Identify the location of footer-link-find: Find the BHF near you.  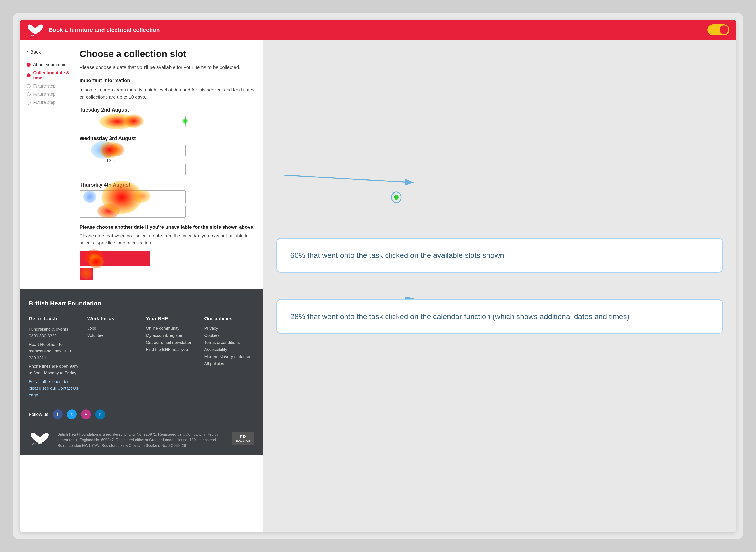
(171, 350).